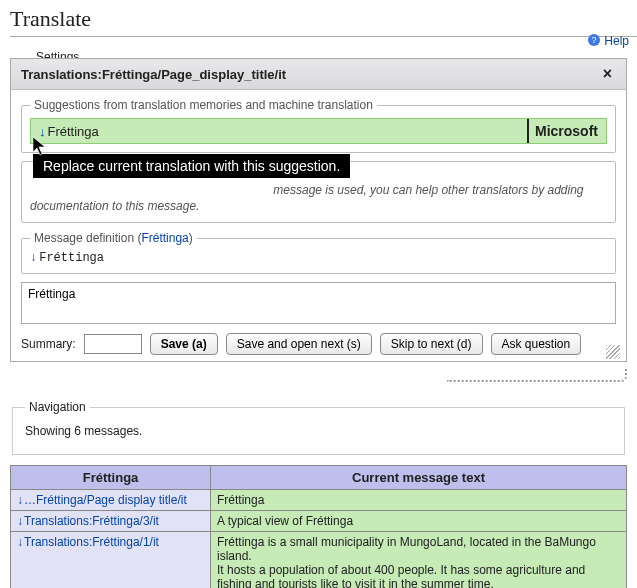  What do you see at coordinates (192, 166) in the screenshot?
I see `suggestion-tooltip: Replace current translation with this su…` at bounding box center [192, 166].